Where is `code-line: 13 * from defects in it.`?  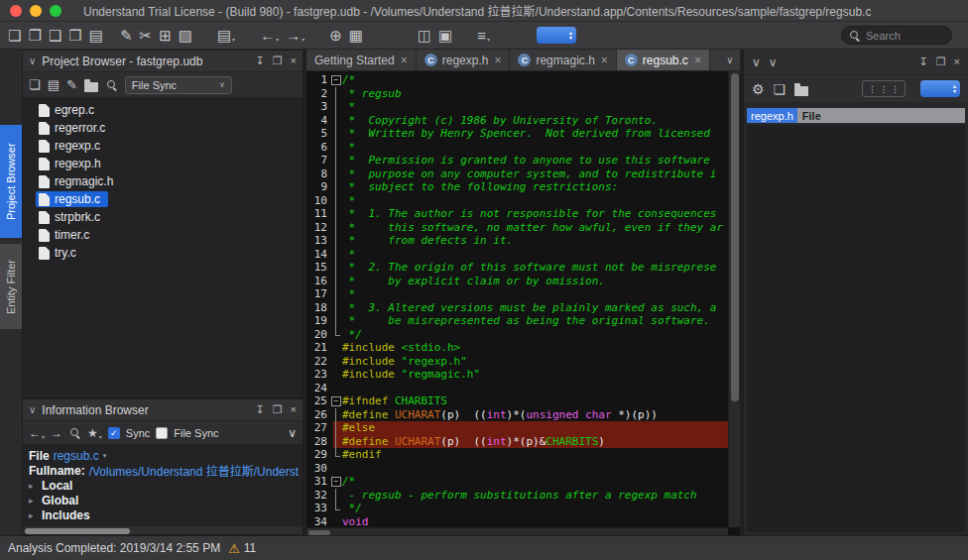 code-line: 13 * from defects in it. is located at coordinates (518, 241).